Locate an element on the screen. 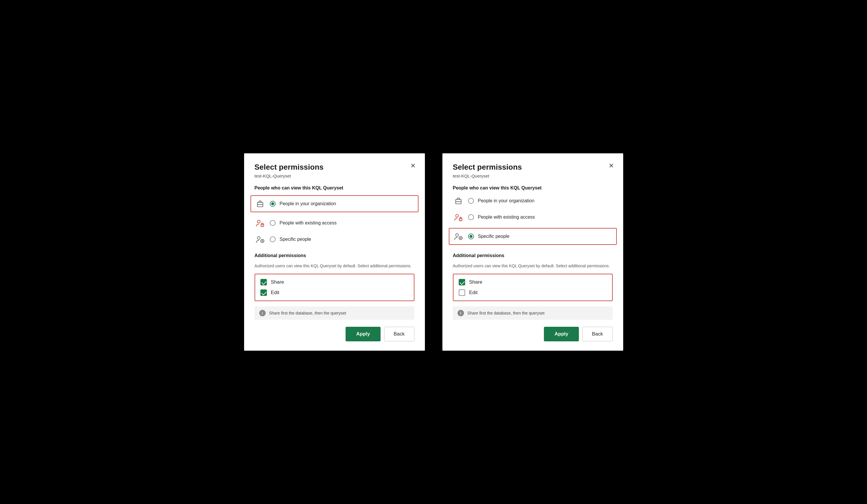  right-close-button: ✕ is located at coordinates (611, 166).